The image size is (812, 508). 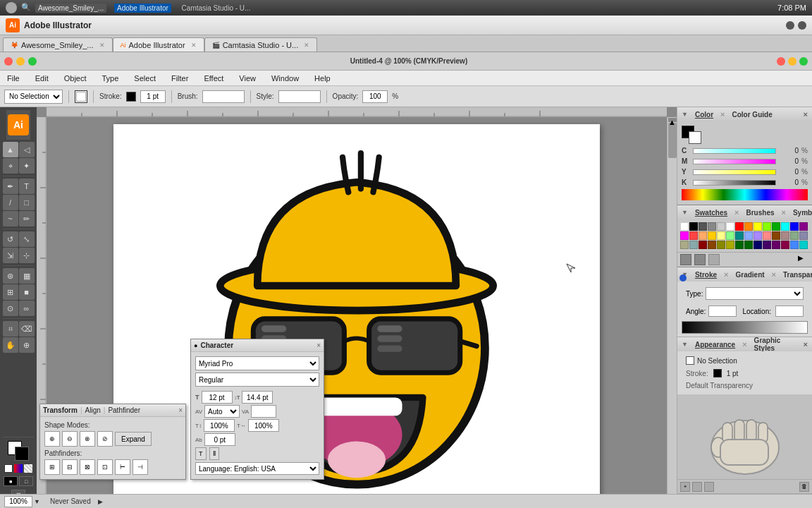 What do you see at coordinates (712, 245) in the screenshot?
I see `swatch-rust` at bounding box center [712, 245].